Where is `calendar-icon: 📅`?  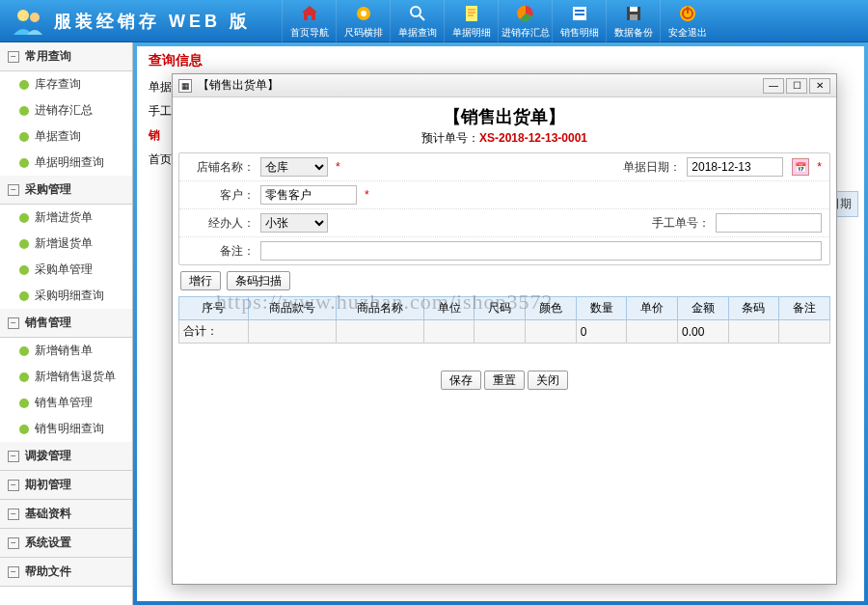 calendar-icon: 📅 is located at coordinates (800, 167).